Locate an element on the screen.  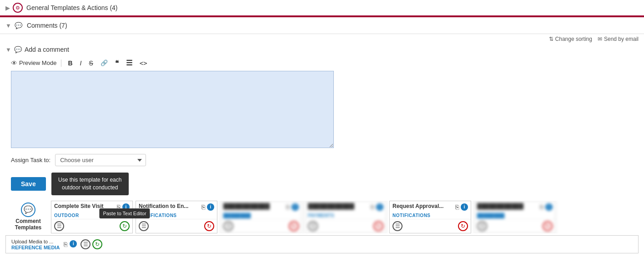
code-button: <> is located at coordinates (144, 63).